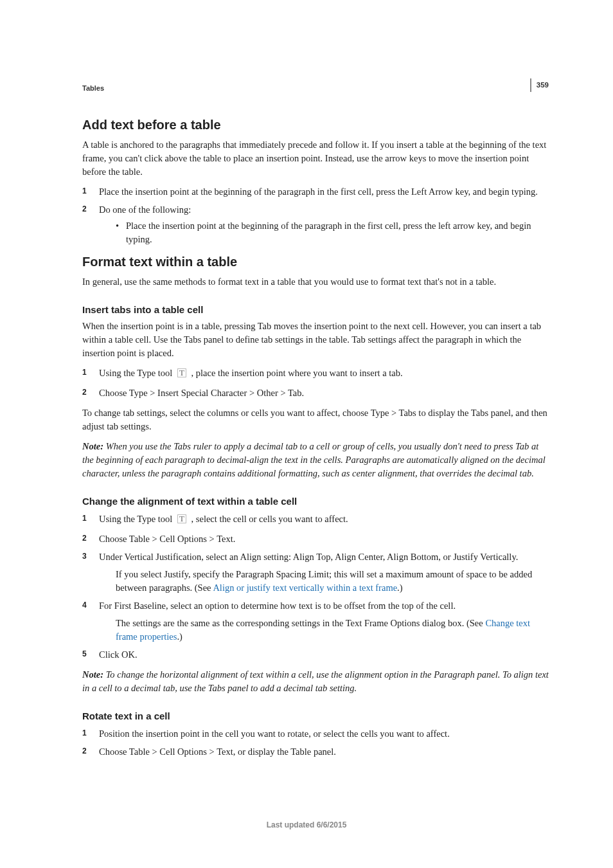 The height and width of the screenshot is (868, 613). What do you see at coordinates (315, 716) in the screenshot?
I see `heading-rotate-text: Rotate text in a cell` at bounding box center [315, 716].